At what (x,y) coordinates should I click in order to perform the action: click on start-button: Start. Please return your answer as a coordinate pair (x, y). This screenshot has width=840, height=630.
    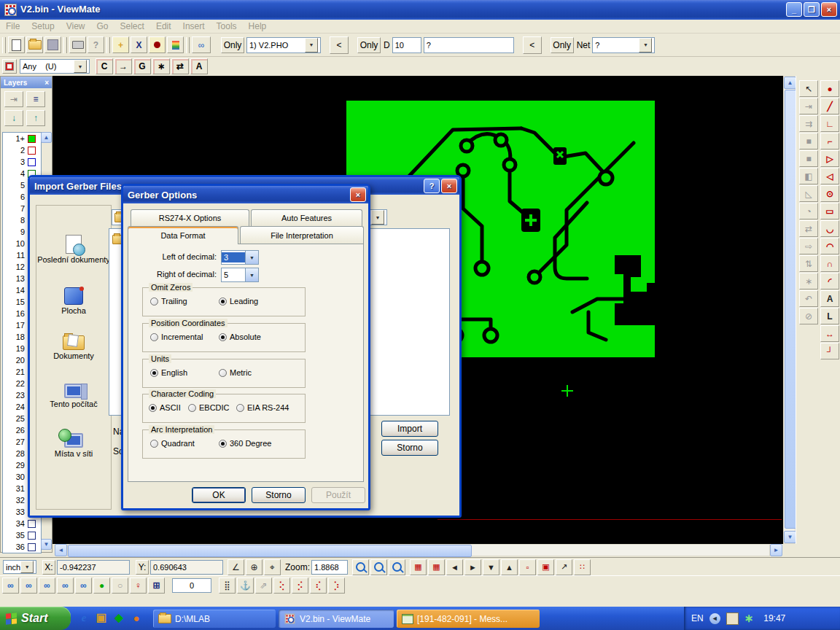
    Looking at the image, I should click on (35, 618).